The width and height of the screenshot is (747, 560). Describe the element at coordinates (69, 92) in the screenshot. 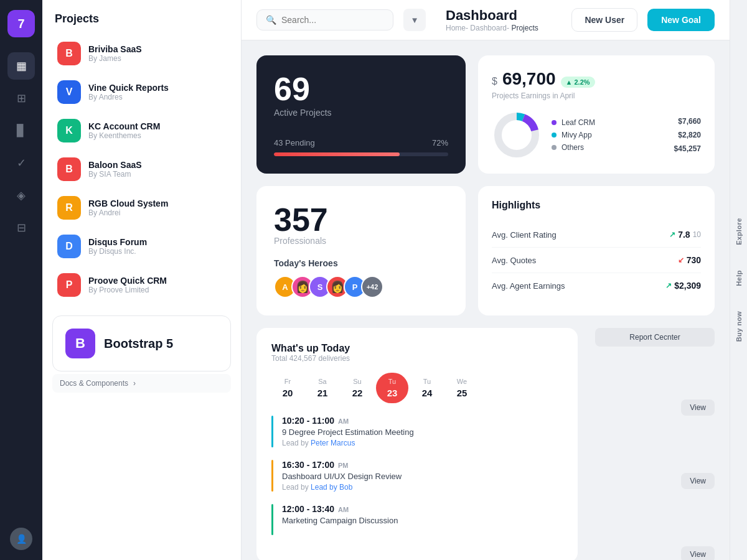

I see `project-icon: V` at that location.